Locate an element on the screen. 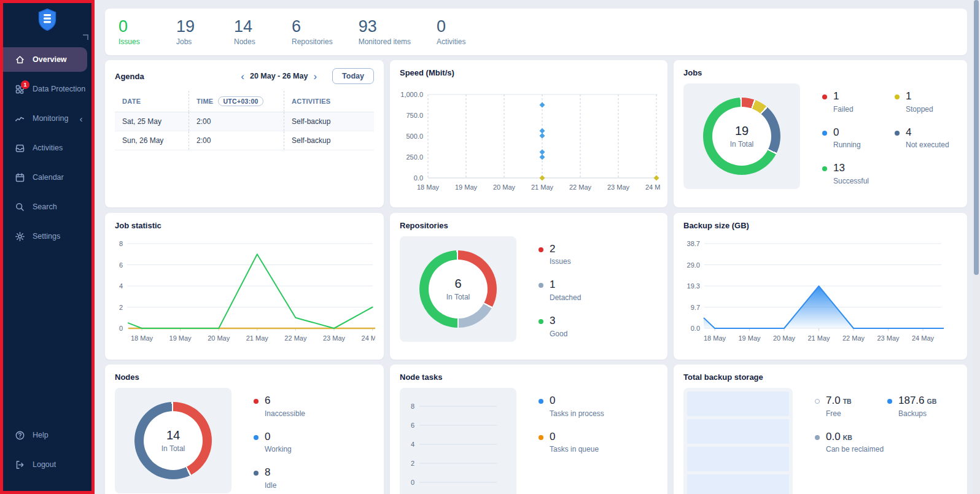 The image size is (980, 494). sidebar: Overview1Data ProtectionMonitoring‹Activ… is located at coordinates (47, 247).